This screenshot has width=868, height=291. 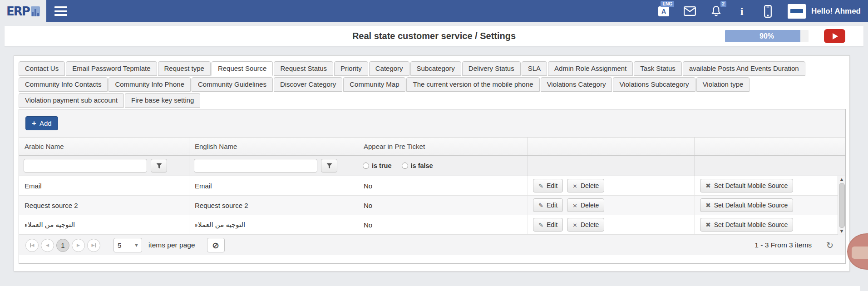 What do you see at coordinates (491, 69) in the screenshot?
I see `tab-delivery-status: Delivery Status` at bounding box center [491, 69].